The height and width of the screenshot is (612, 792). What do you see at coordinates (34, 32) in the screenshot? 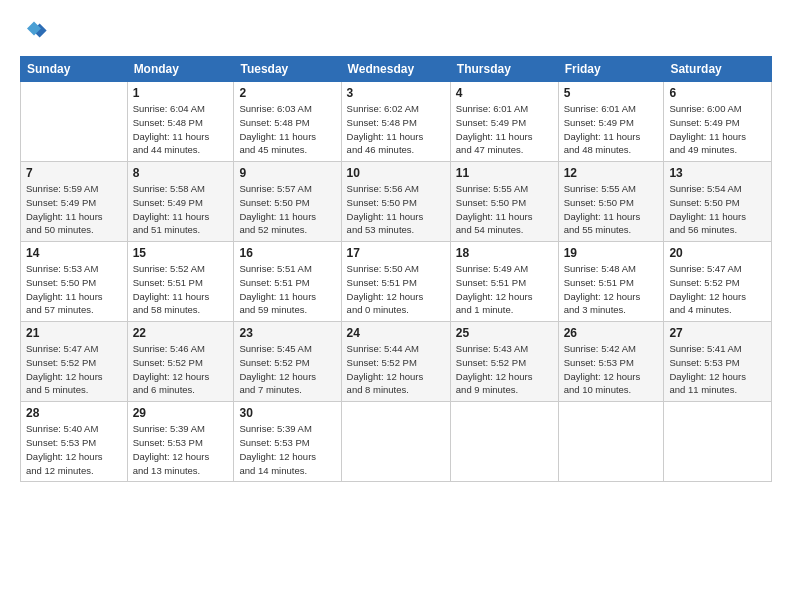
I see `logo-icon` at bounding box center [34, 32].